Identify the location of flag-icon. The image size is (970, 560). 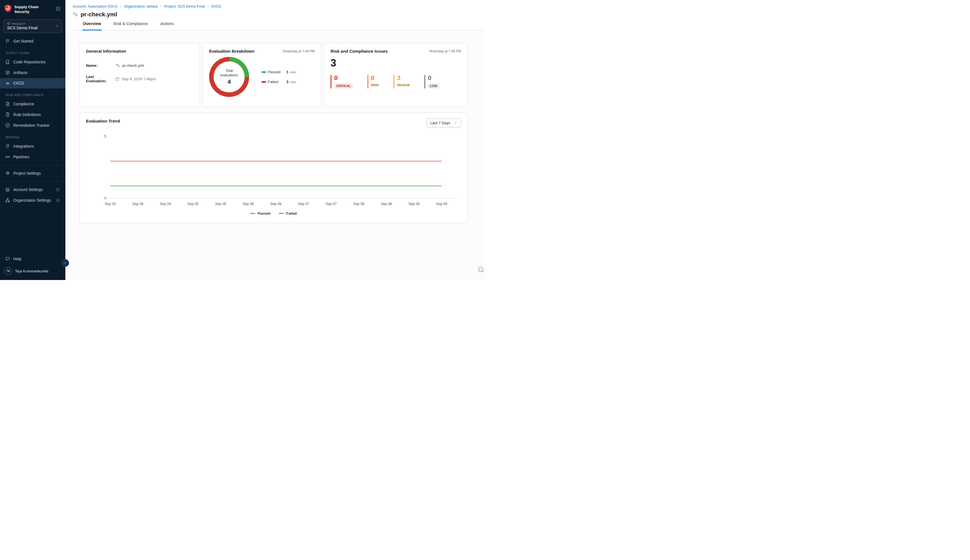
(8, 41).